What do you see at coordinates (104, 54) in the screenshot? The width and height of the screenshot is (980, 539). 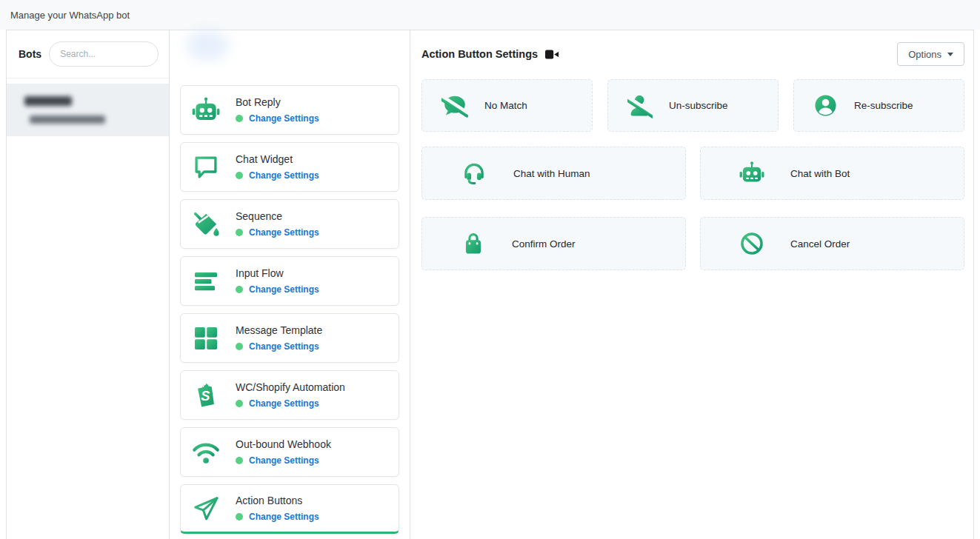 I see `search-input` at bounding box center [104, 54].